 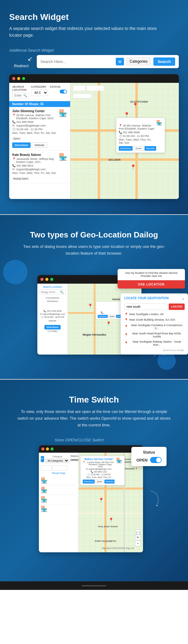 I want to click on location-input, so click(x=18, y=95).